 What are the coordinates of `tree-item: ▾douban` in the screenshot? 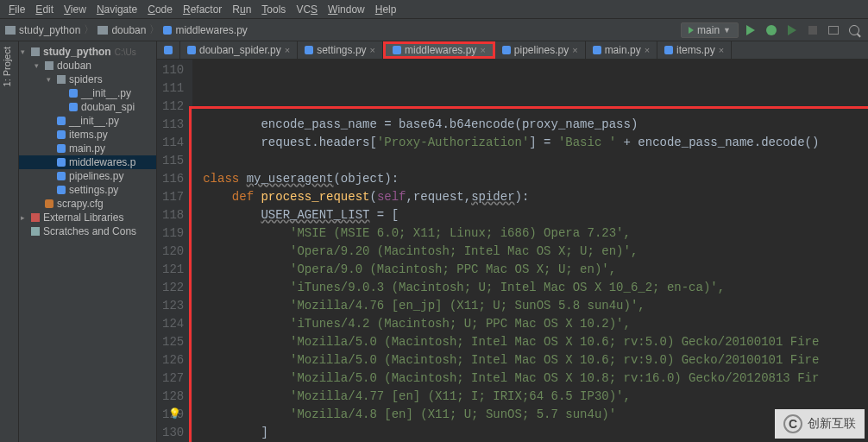 It's located at (88, 66).